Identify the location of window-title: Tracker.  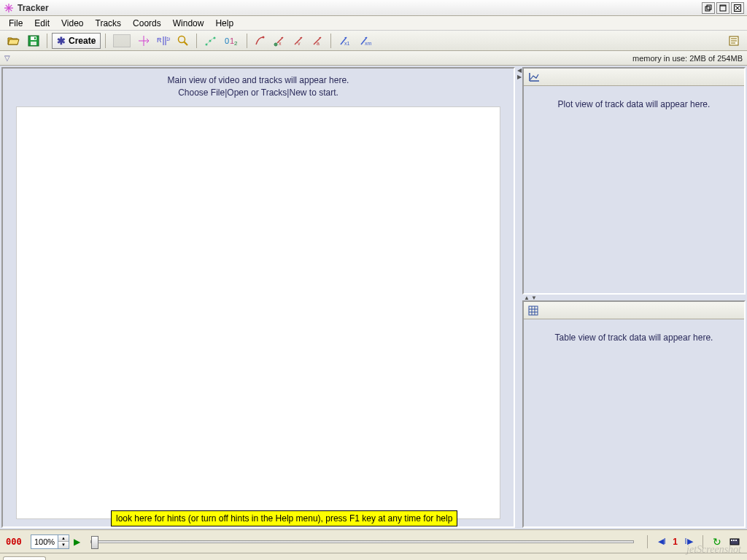
(360, 8).